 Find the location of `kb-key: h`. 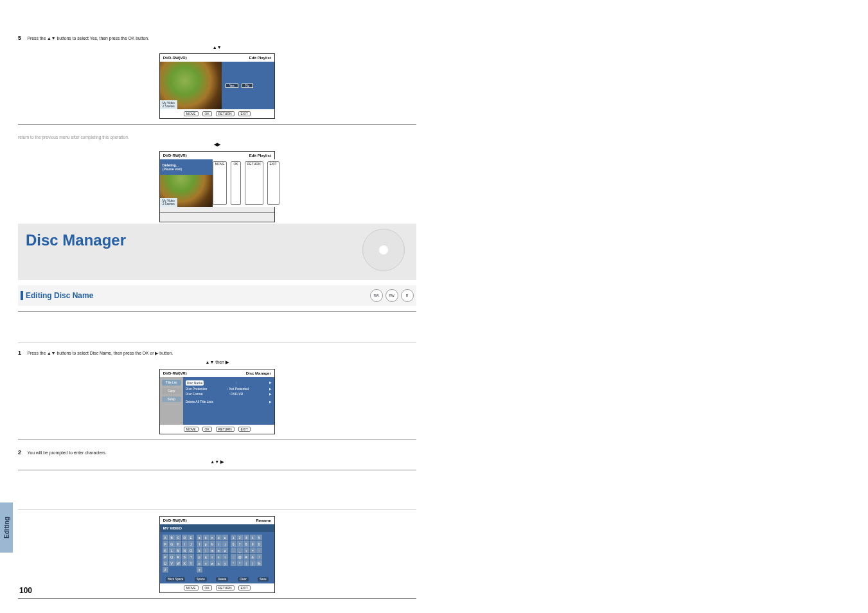

kb-key: h is located at coordinates (212, 544).